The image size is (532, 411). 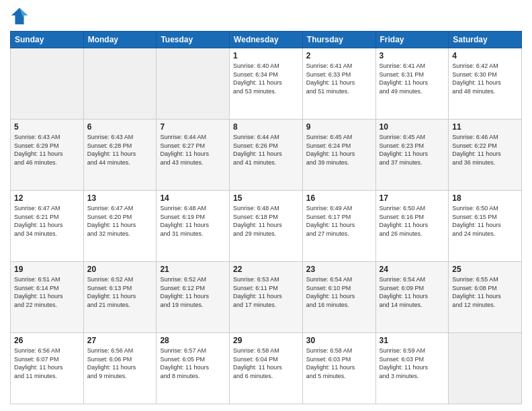 I want to click on day-info: Sunrise: 6:54 AM Sunset: 6:10 PM Dayligh…, so click(x=339, y=292).